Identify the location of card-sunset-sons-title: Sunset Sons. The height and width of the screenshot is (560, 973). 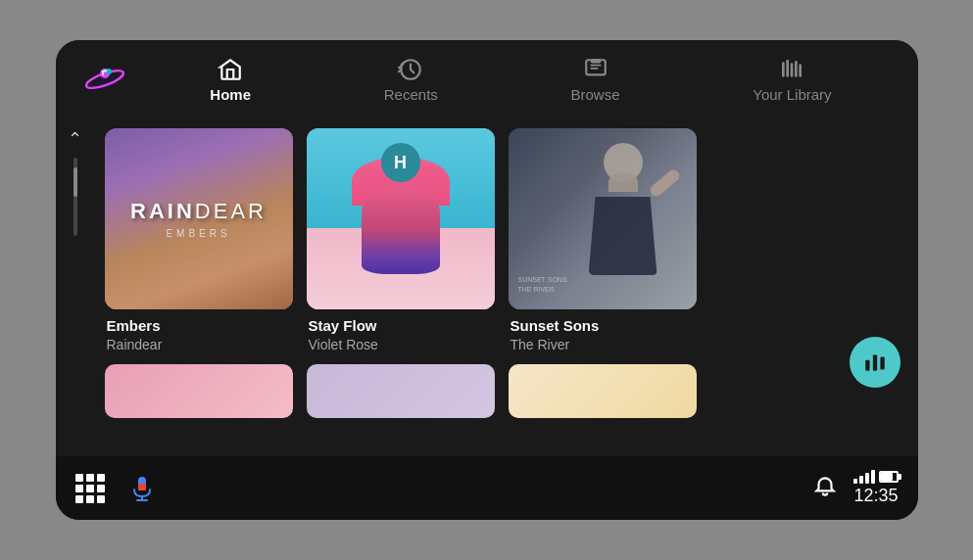
(603, 326).